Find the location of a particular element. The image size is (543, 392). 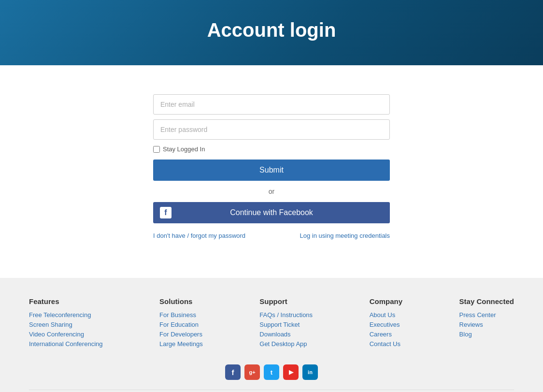

footer-col-support: Support FAQs / Instructions Support Tick… is located at coordinates (286, 324).